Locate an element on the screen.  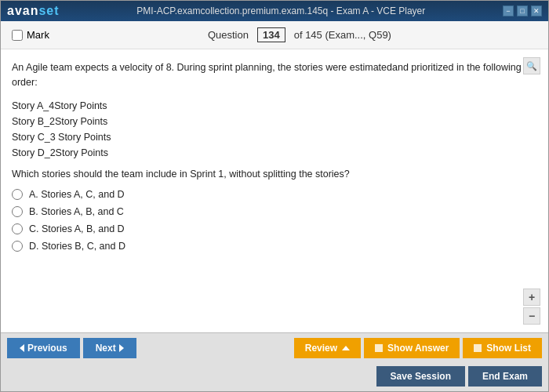
mark-label: Mark is located at coordinates (38, 34).